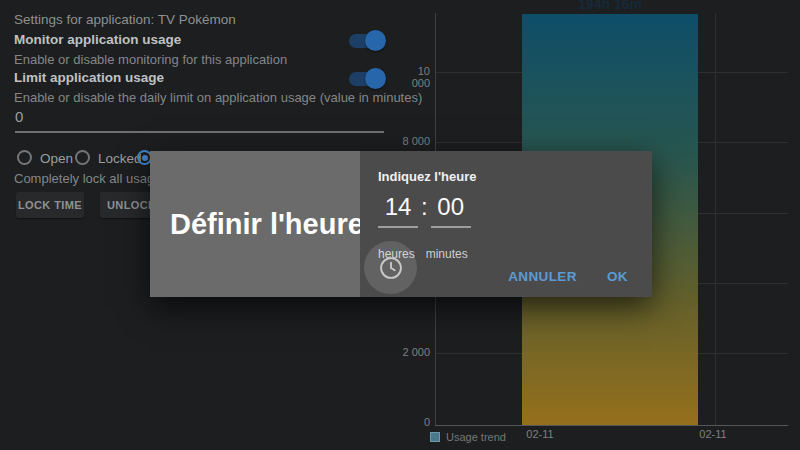 This screenshot has height=450, width=800. What do you see at coordinates (476, 437) in the screenshot?
I see `legend-label: Usage trend` at bounding box center [476, 437].